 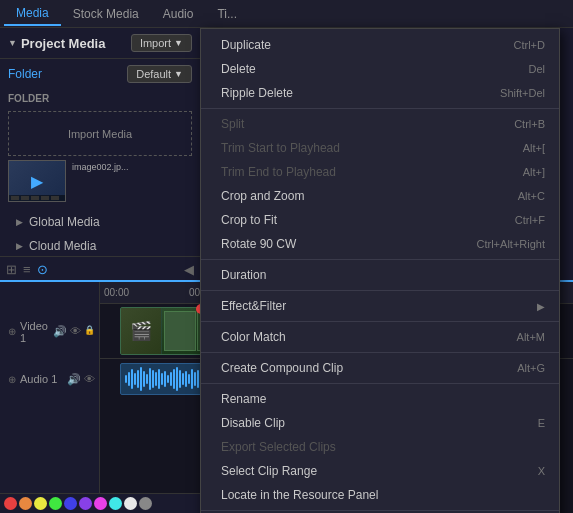 What do you see at coordinates (380, 306) in the screenshot?
I see `menu-item-effectfilter: Effect&Filter▶` at bounding box center [380, 306].